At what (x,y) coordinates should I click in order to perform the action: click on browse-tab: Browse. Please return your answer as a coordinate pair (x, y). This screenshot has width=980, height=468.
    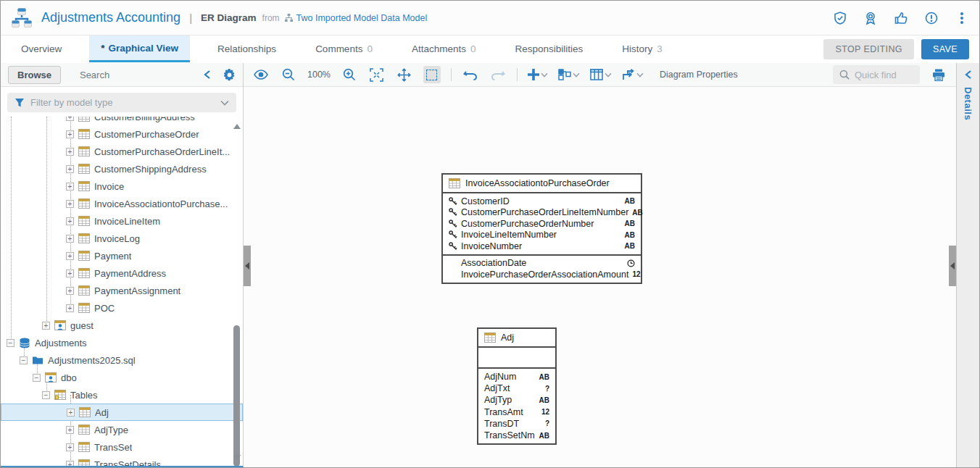
    Looking at the image, I should click on (35, 75).